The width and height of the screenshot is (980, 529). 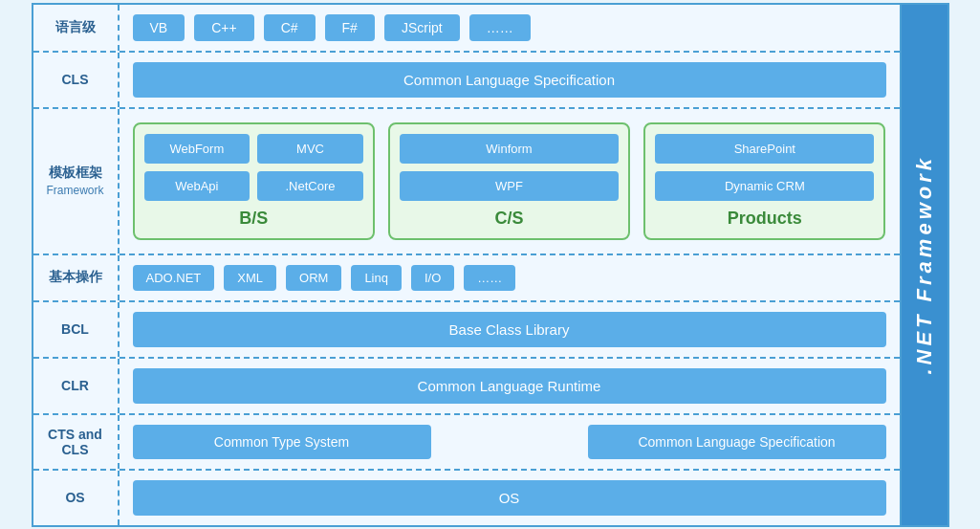 I want to click on fw-winform: Winform, so click(x=509, y=149).